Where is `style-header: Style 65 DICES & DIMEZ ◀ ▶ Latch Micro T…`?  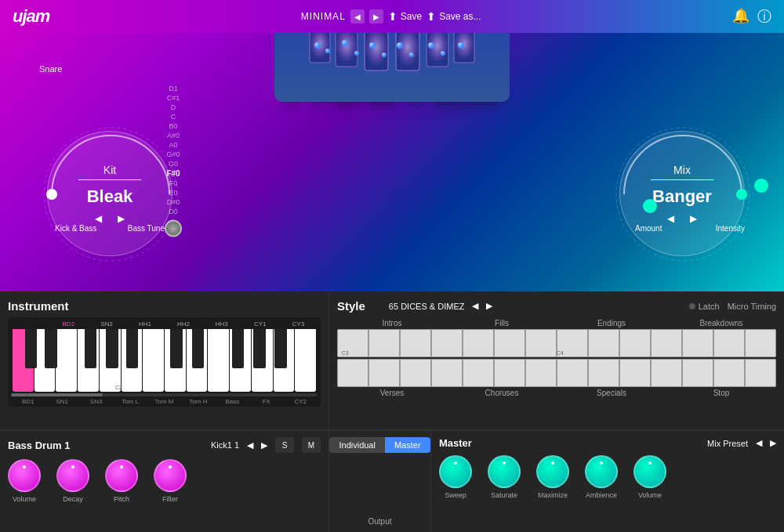
style-header: Style 65 DICES & DIMEZ ◀ ▶ Latch Micro T… is located at coordinates (557, 306).